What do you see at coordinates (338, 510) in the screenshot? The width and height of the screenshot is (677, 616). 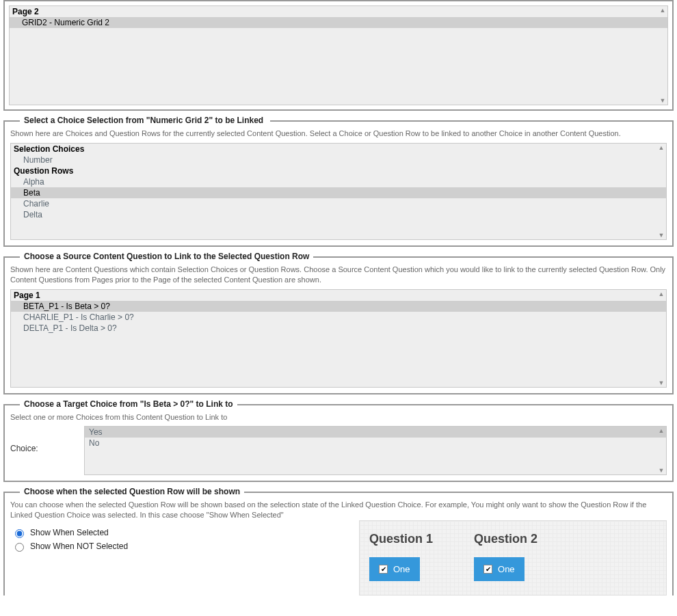 I see `show-when-desc: You can choose when the selected Questio…` at bounding box center [338, 510].